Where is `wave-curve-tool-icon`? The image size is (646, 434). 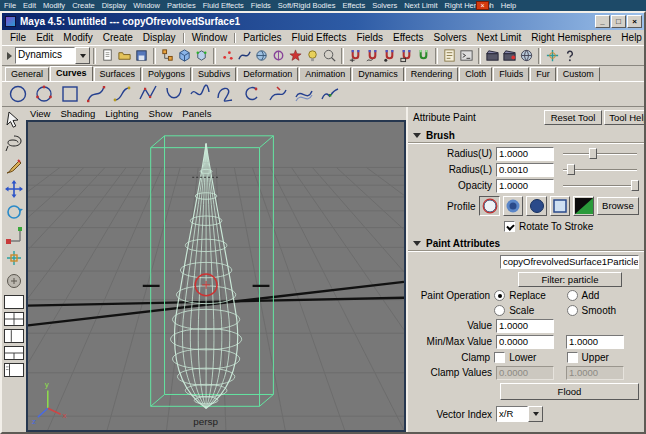
wave-curve-tool-icon is located at coordinates (200, 94).